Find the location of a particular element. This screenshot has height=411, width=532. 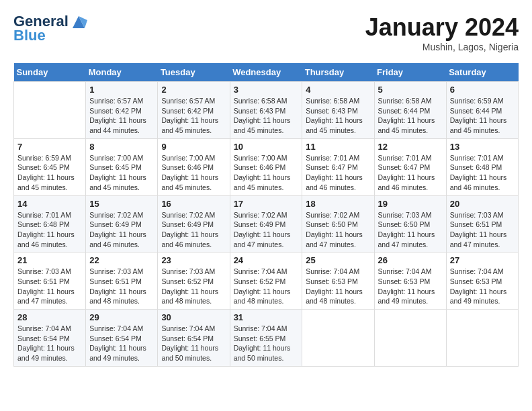

day-number: 14 is located at coordinates (50, 204).